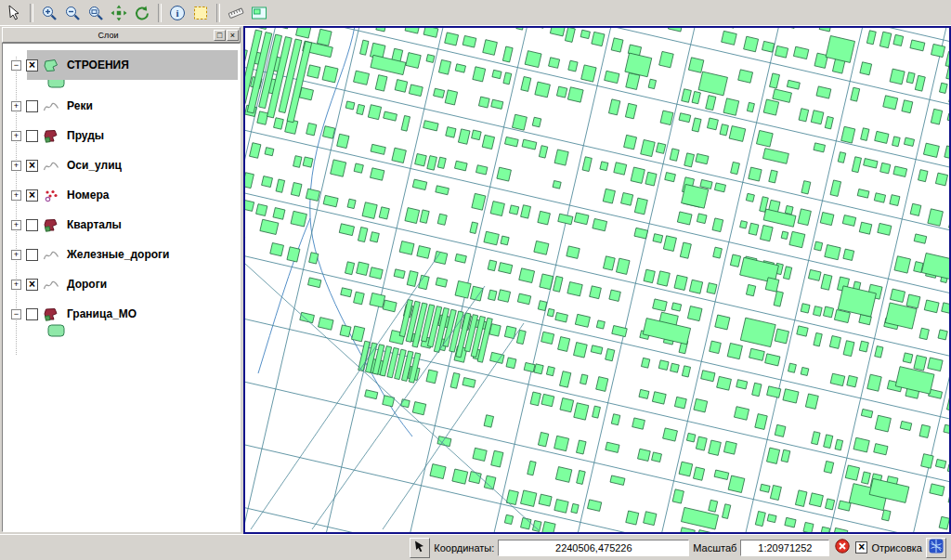 Image resolution: width=951 pixels, height=560 pixels. Describe the element at coordinates (176, 13) in the screenshot. I see `svg-text: i` at that location.